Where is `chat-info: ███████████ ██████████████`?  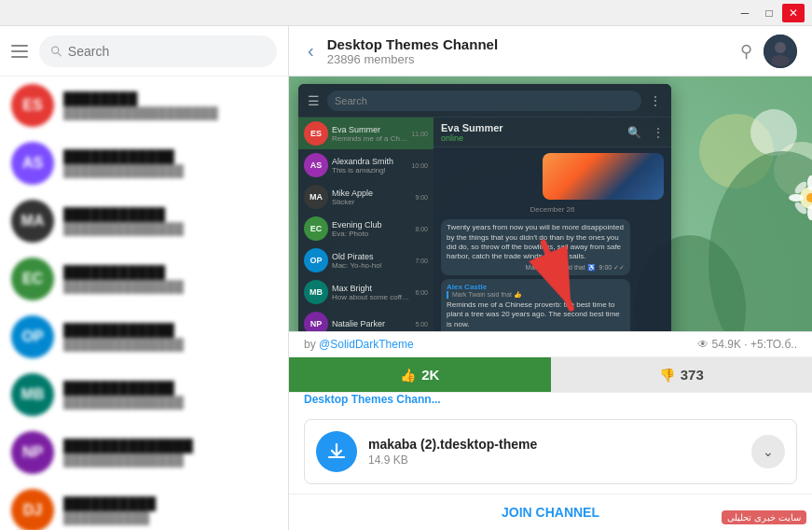
chat-info: ███████████ ██████████████ is located at coordinates (166, 280).